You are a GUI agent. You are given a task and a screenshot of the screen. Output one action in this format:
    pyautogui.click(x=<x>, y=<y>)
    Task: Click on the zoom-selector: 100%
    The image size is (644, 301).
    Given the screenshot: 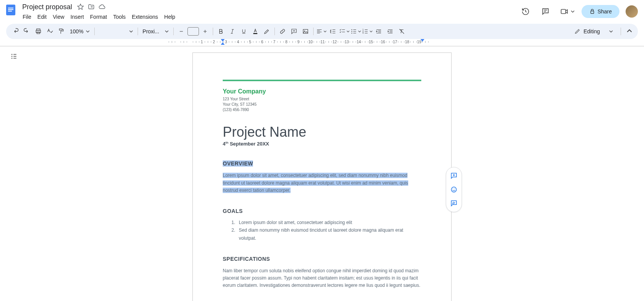 What is the action you would take?
    pyautogui.click(x=80, y=31)
    